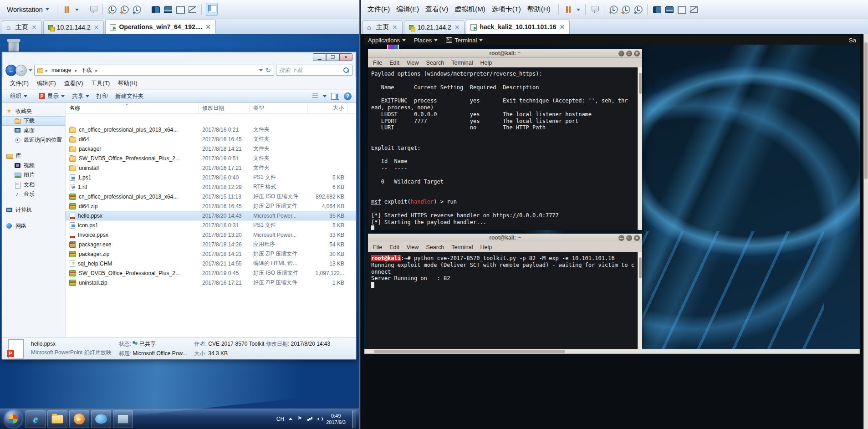  What do you see at coordinates (378, 63) in the screenshot?
I see `menu-item-File: File` at bounding box center [378, 63].